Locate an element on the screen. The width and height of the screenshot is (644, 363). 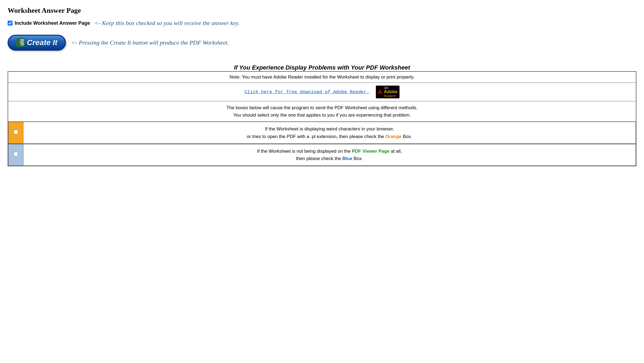
orange-word: Orange is located at coordinates (394, 136).